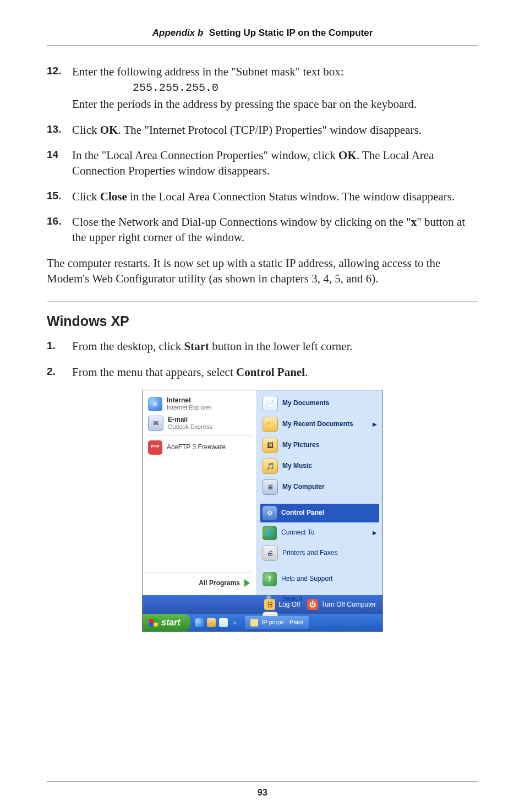  I want to click on start-item-my-music: 🎵 My Music, so click(320, 466).